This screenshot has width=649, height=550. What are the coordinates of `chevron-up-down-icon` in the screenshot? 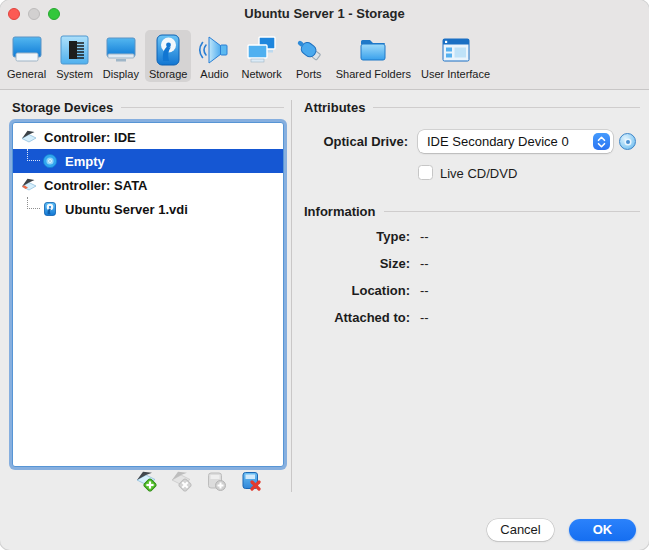 It's located at (602, 142).